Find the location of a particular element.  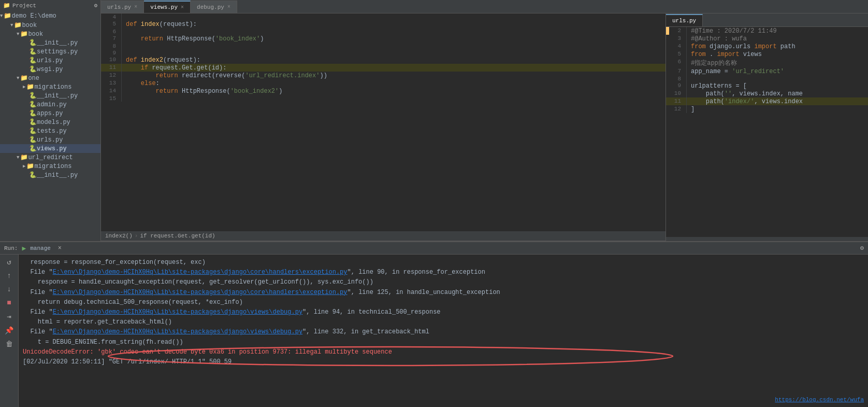

urls1-label: urls.py is located at coordinates (50, 61).